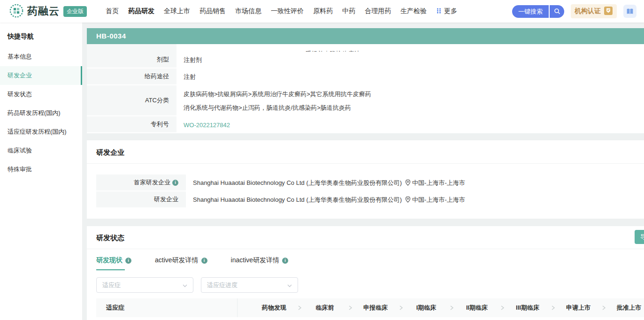  Describe the element at coordinates (287, 11) in the screenshot. I see `nav-item-consistency-eval: 一致性评价` at that location.